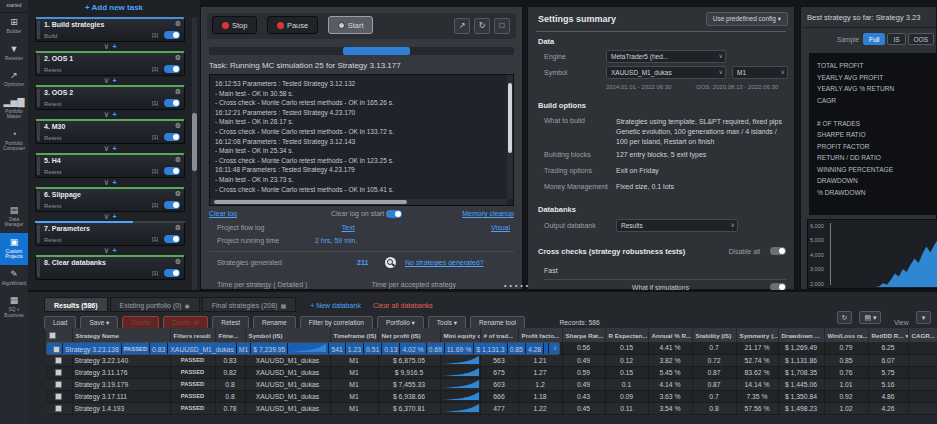 This screenshot has height=424, width=937. What do you see at coordinates (192, 335) in the screenshot?
I see `column-header-filters-result: Filters result` at bounding box center [192, 335].